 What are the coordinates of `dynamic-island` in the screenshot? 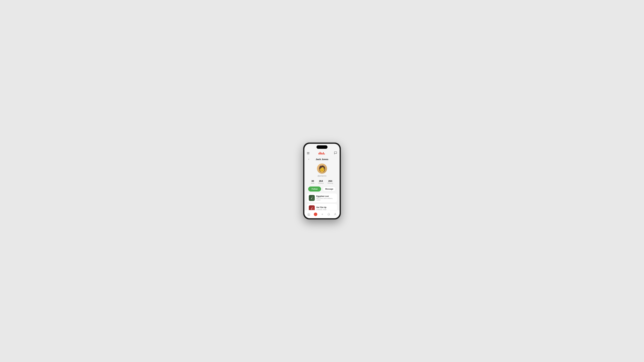 It's located at (322, 147).